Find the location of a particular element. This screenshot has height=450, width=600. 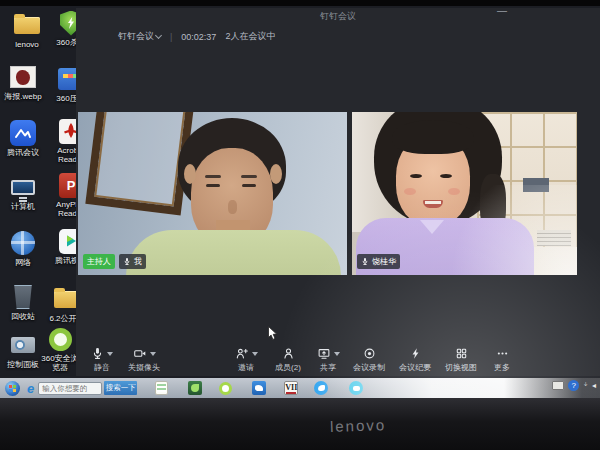

tray-help-icon: ? is located at coordinates (574, 386).